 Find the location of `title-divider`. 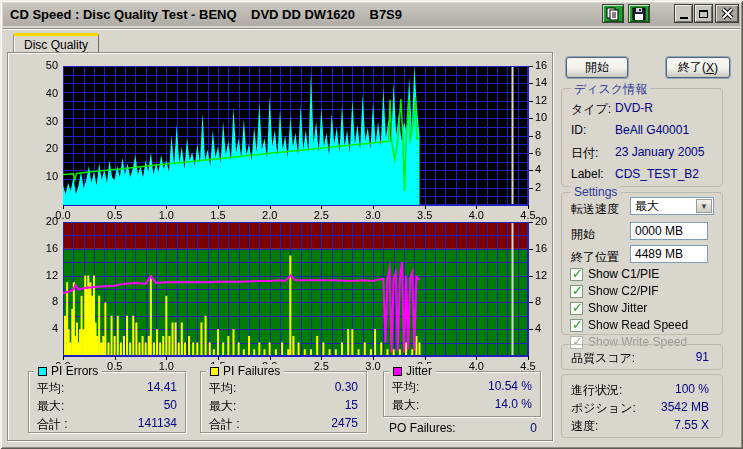

title-divider is located at coordinates (372, 29).